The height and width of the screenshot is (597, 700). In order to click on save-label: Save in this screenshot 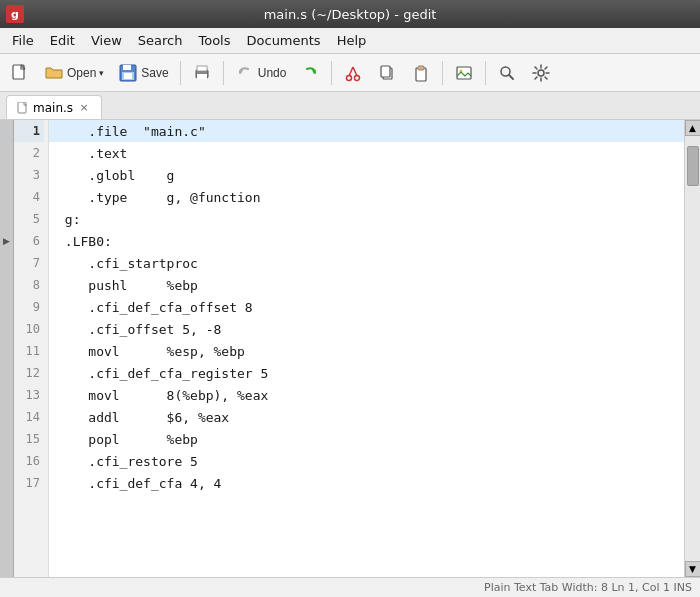, I will do `click(154, 73)`.